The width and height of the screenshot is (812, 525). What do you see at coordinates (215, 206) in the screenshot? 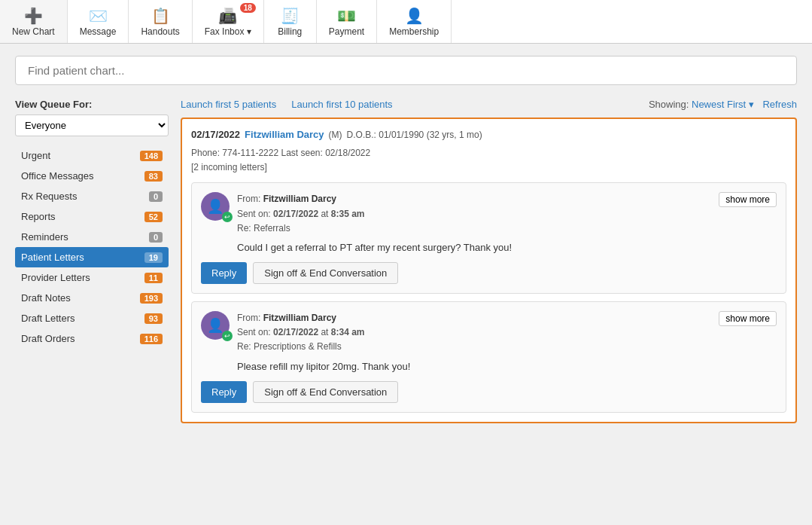
I see `avatar-1: 👤 ↩` at bounding box center [215, 206].